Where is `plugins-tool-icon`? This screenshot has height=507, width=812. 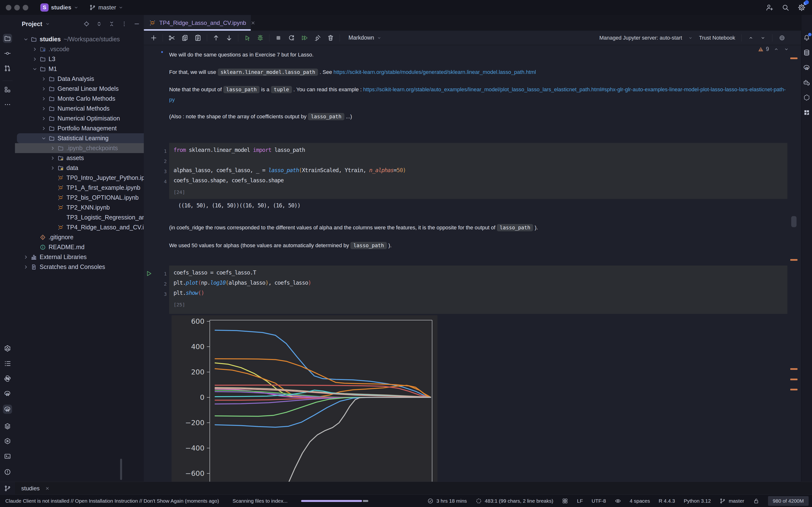
plugins-tool-icon is located at coordinates (807, 113).